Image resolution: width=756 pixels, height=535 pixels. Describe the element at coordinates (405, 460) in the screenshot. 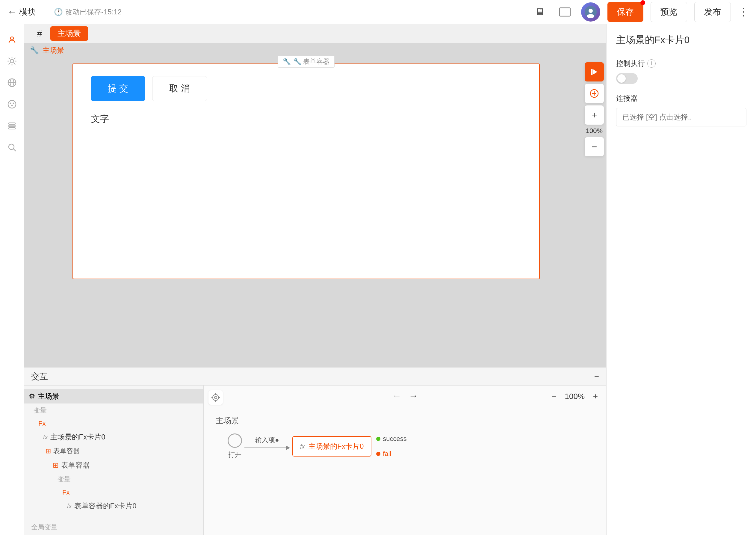

I see `flow-panel: ← → − 100% + 主场景` at that location.